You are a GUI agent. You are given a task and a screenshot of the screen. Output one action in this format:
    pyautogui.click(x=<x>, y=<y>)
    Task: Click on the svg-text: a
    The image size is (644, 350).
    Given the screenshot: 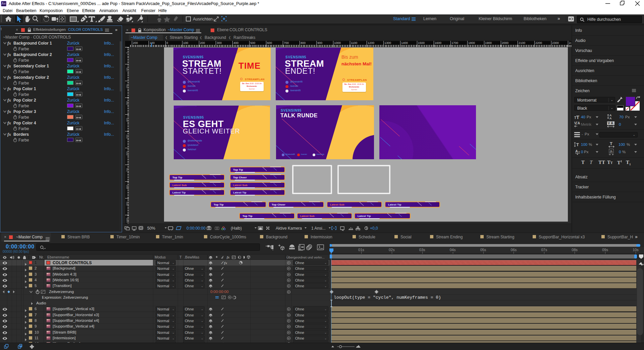 What is the action you would take?
    pyautogui.click(x=579, y=152)
    